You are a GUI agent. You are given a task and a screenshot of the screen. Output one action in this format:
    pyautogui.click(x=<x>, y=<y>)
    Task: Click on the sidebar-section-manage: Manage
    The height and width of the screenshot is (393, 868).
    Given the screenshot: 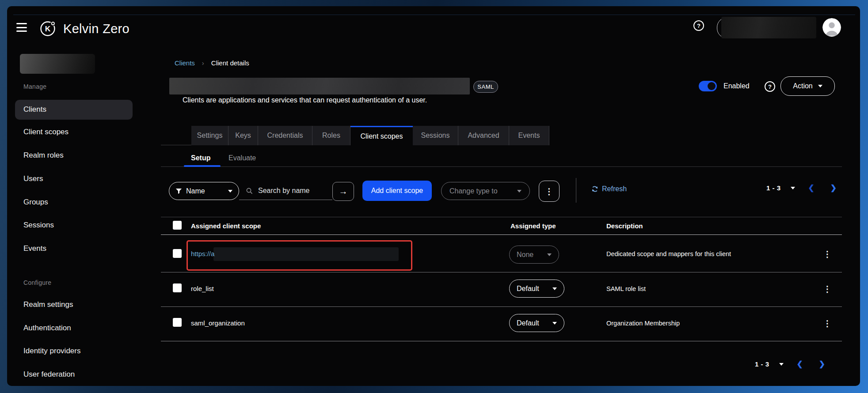 What is the action you would take?
    pyautogui.click(x=35, y=87)
    